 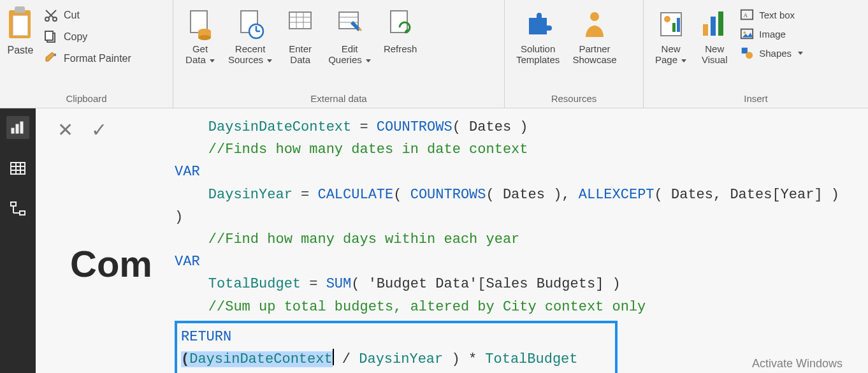 What do you see at coordinates (538, 34) in the screenshot?
I see `solution-templates-button: Solution Templates` at bounding box center [538, 34].